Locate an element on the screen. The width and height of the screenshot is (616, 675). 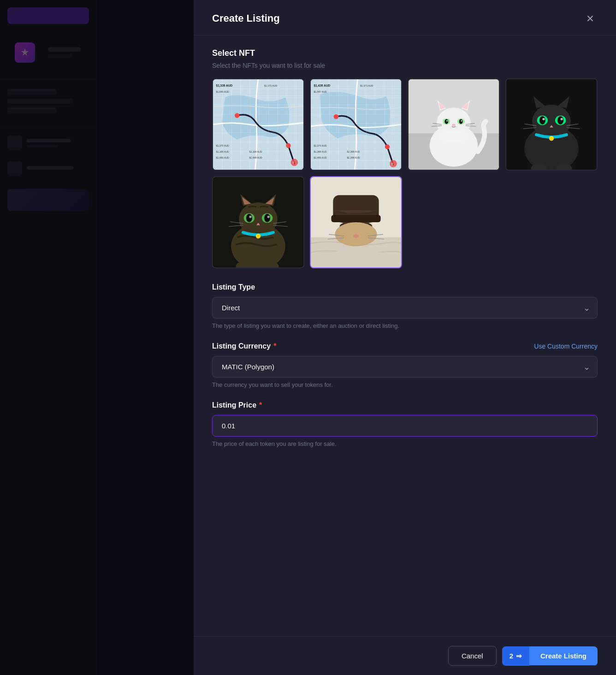
cancel-button: Cancel is located at coordinates (472, 656).